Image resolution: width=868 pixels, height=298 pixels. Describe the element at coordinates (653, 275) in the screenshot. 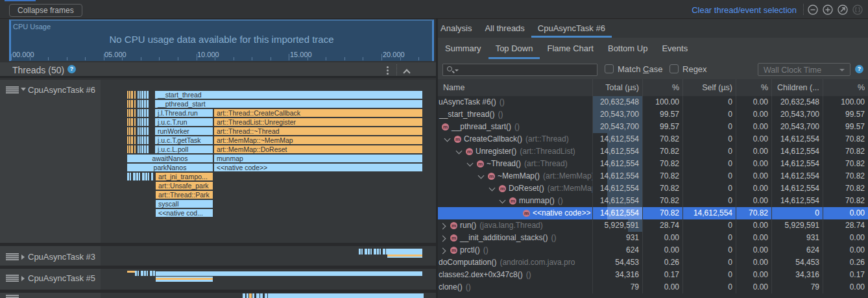

I see `table-row: classes2.dex+0x347c8()()34,3160.1700.003…` at that location.